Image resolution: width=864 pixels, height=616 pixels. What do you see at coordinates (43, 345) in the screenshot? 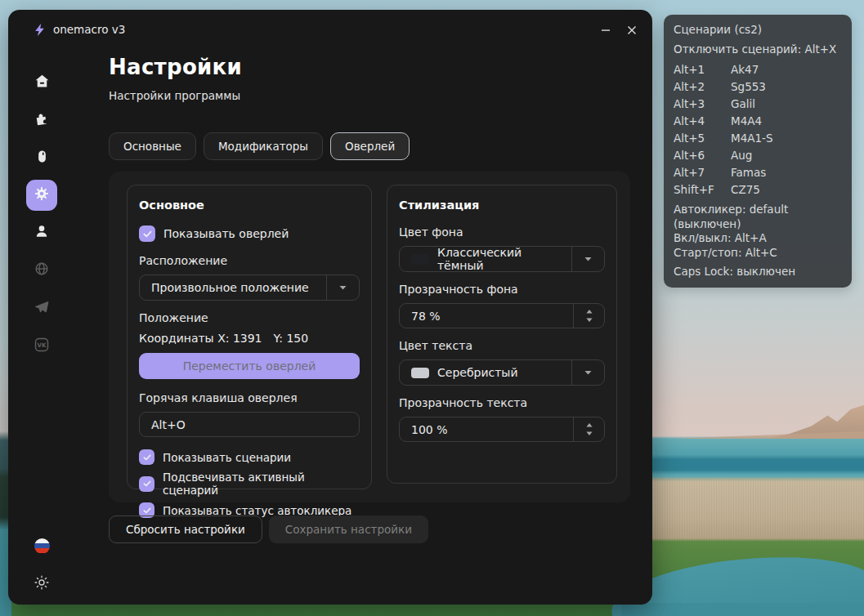
I see `svg-text: VK` at bounding box center [43, 345].